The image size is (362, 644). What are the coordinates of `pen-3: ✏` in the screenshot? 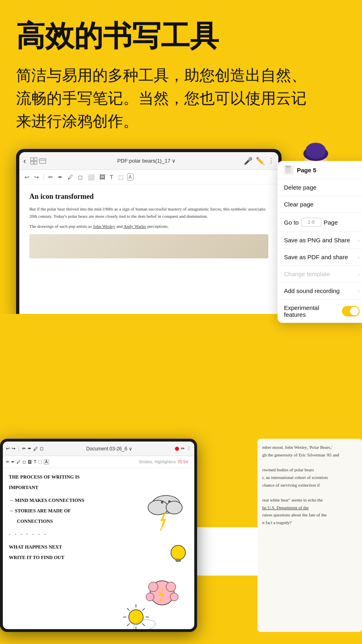 It's located at (8, 462).